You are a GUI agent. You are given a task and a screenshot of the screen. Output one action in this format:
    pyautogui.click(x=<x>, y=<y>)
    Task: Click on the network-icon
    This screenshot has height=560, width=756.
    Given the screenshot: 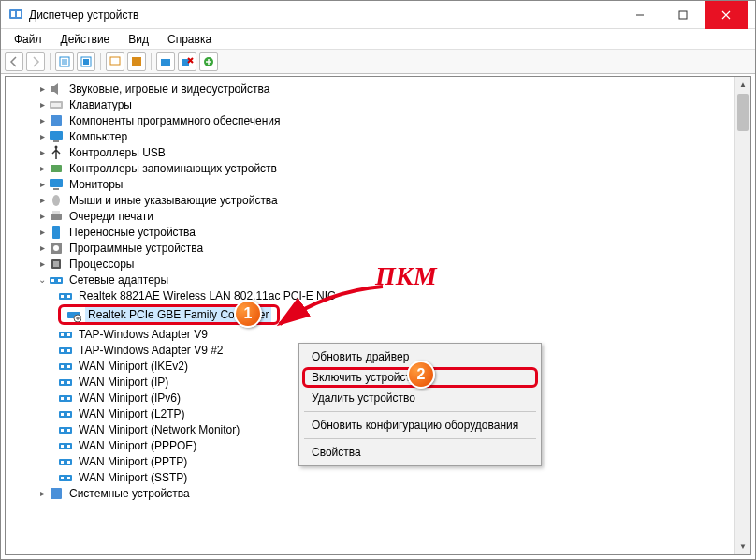 What is the action you would take?
    pyautogui.click(x=56, y=280)
    